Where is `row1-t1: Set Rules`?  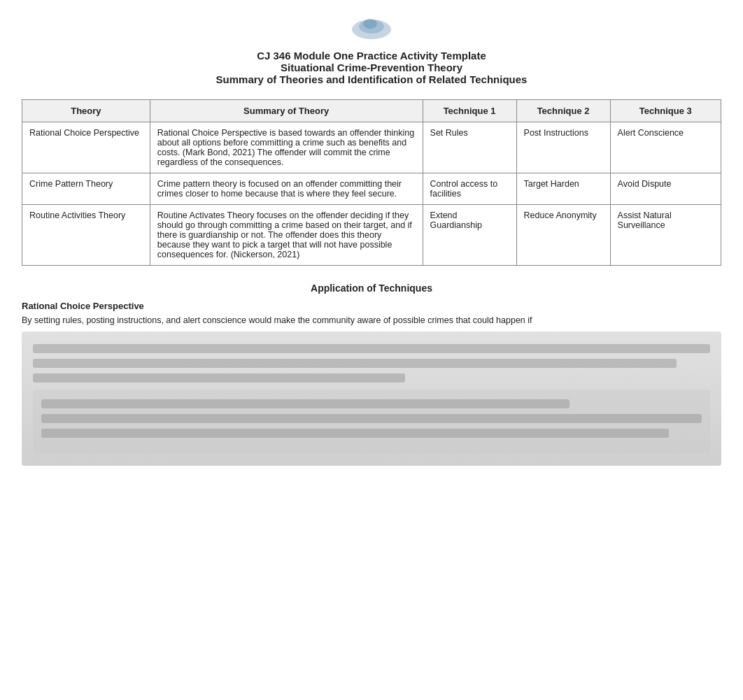 row1-t1: Set Rules is located at coordinates (469, 148).